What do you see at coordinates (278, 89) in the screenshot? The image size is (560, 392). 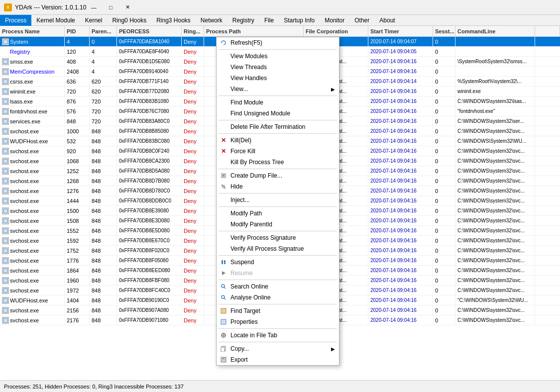 I see `context-menu-item-view: View...▶` at bounding box center [278, 89].